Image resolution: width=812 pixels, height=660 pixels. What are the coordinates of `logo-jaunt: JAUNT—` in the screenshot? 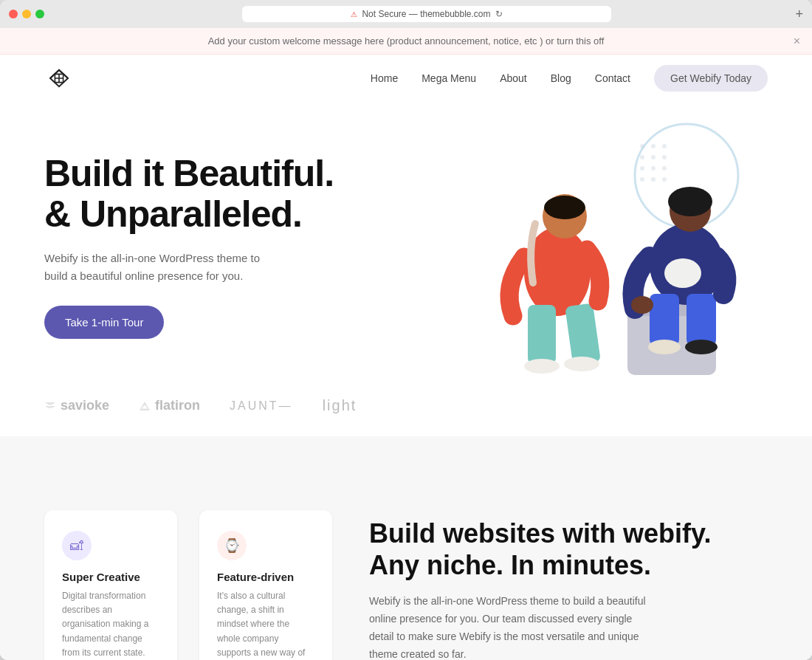 It's located at (261, 406).